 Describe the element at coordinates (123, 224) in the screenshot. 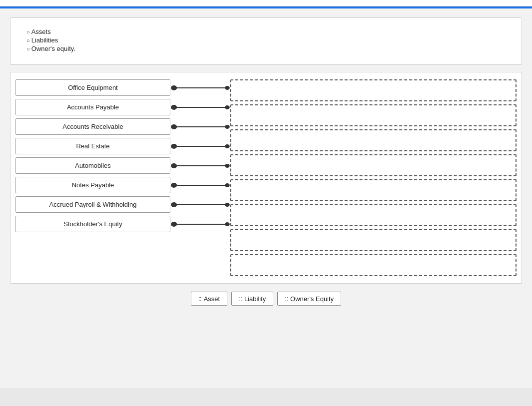

I see `item-row: Stockholder's Equity` at that location.